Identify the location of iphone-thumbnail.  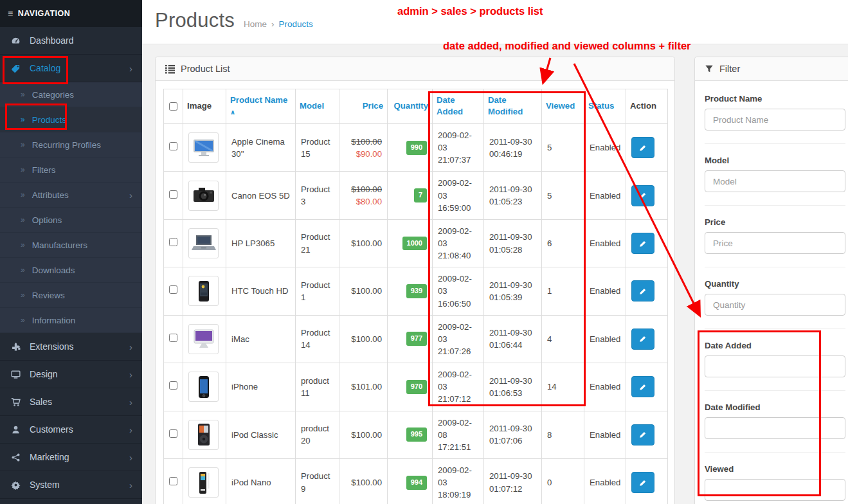
(203, 387).